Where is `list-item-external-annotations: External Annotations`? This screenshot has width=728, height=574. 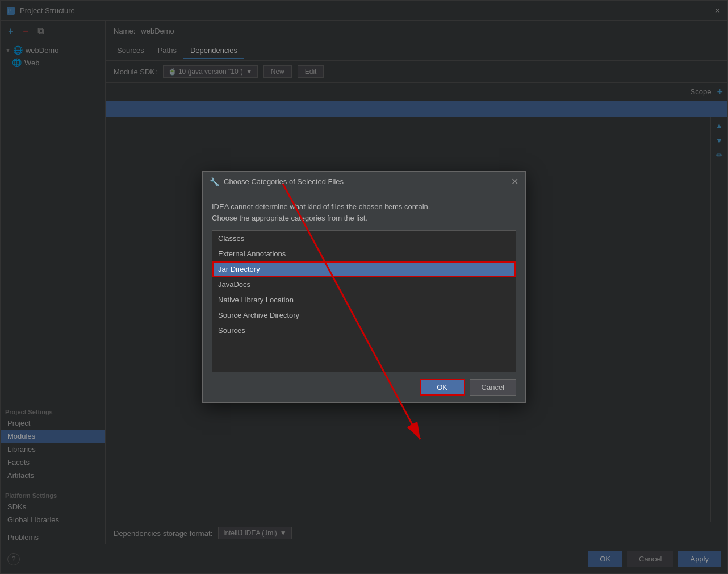
list-item-external-annotations: External Annotations is located at coordinates (364, 253).